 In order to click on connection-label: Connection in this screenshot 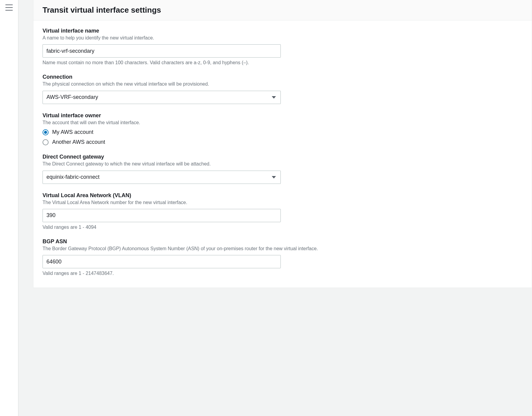, I will do `click(283, 77)`.